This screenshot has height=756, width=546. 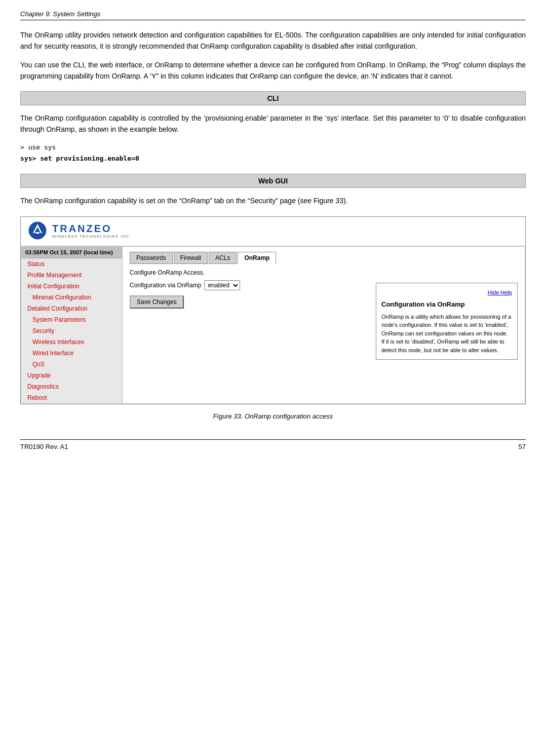 What do you see at coordinates (250, 285) in the screenshot?
I see `config-via-row: Configuration via OnRamp enabled disable…` at bounding box center [250, 285].